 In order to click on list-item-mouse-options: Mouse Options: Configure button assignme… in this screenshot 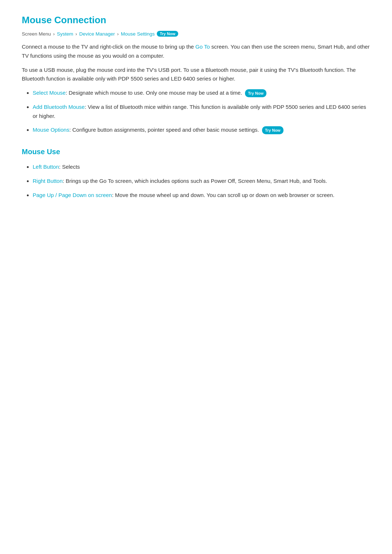, I will do `click(201, 130)`.